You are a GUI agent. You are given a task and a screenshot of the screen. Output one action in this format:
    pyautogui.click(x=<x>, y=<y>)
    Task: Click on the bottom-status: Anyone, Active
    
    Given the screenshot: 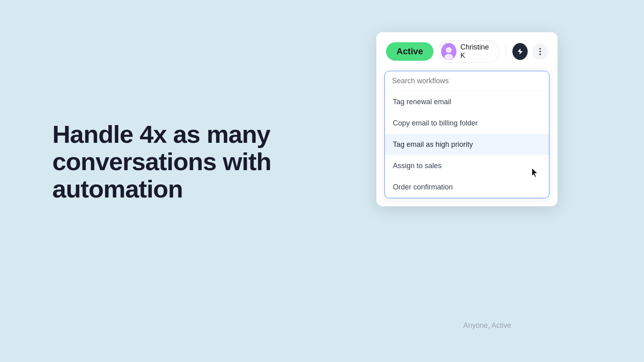 What is the action you would take?
    pyautogui.click(x=487, y=326)
    